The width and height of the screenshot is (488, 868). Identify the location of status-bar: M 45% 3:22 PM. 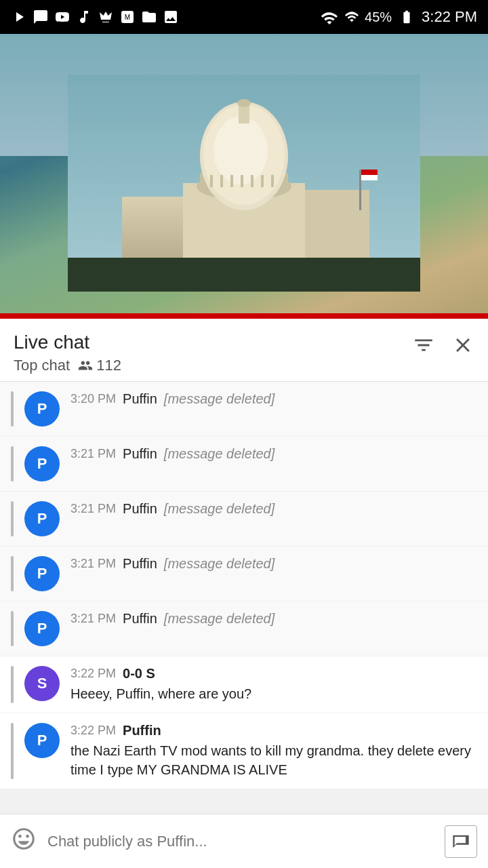
(244, 17).